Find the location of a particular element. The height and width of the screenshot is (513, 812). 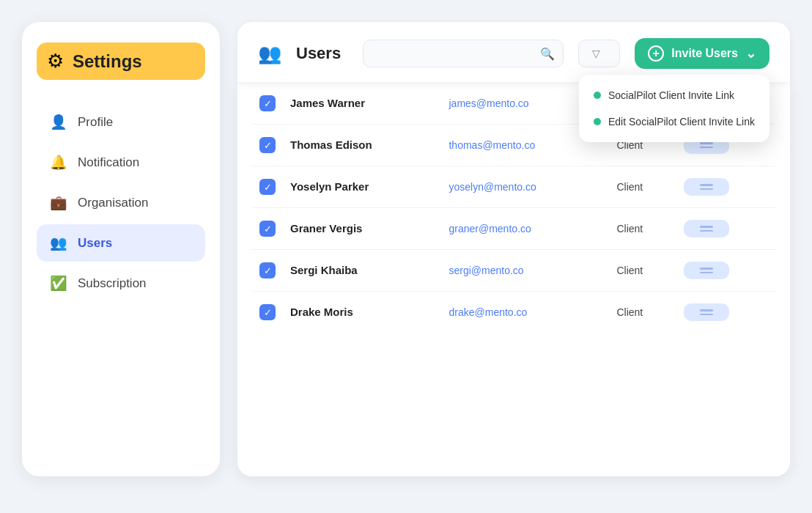

sidebar-item-label-subscription: Subscription is located at coordinates (112, 284).